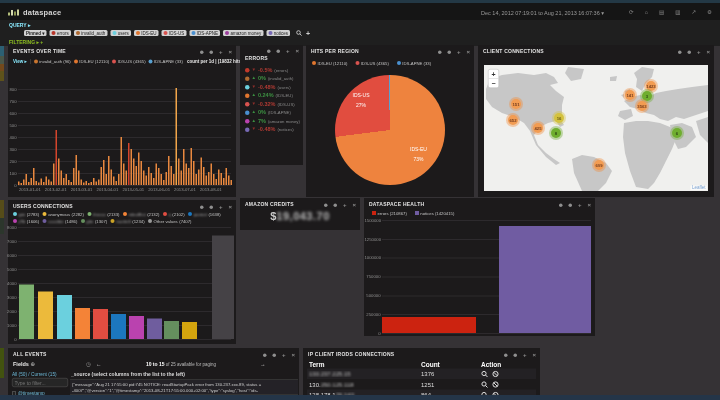 This screenshot has height=400, width=720. Describe the element at coordinates (24, 364) in the screenshot. I see `fields-toggle: Fields ⊕` at that location.